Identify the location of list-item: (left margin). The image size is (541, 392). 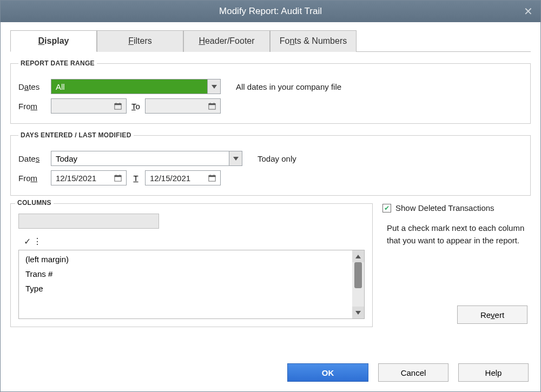
(186, 260).